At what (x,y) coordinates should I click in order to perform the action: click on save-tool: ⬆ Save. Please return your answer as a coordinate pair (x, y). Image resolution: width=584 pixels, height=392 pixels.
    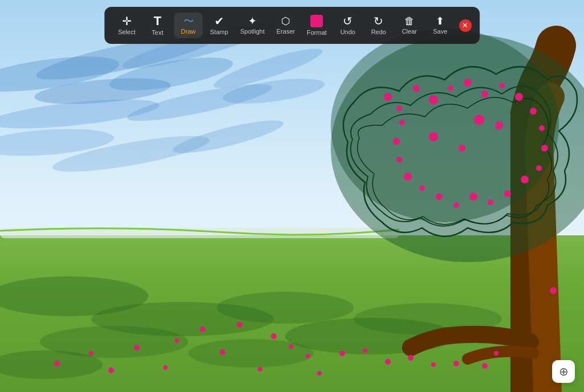
    Looking at the image, I should click on (440, 25).